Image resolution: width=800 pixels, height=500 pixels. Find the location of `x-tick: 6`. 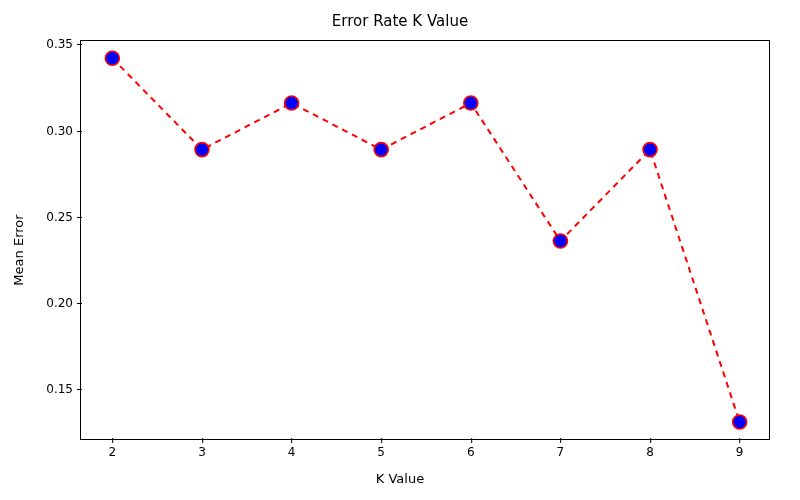

x-tick: 6 is located at coordinates (471, 449).